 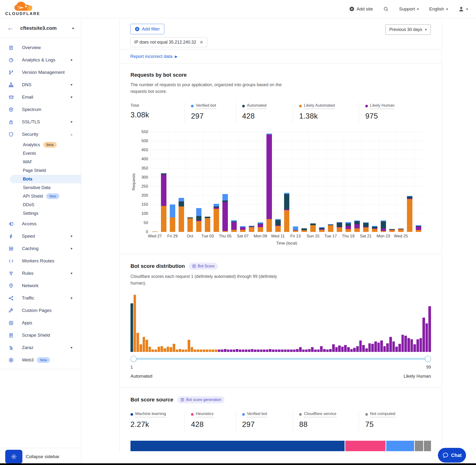 I want to click on site-expand-icon: ▸, so click(x=73, y=28).